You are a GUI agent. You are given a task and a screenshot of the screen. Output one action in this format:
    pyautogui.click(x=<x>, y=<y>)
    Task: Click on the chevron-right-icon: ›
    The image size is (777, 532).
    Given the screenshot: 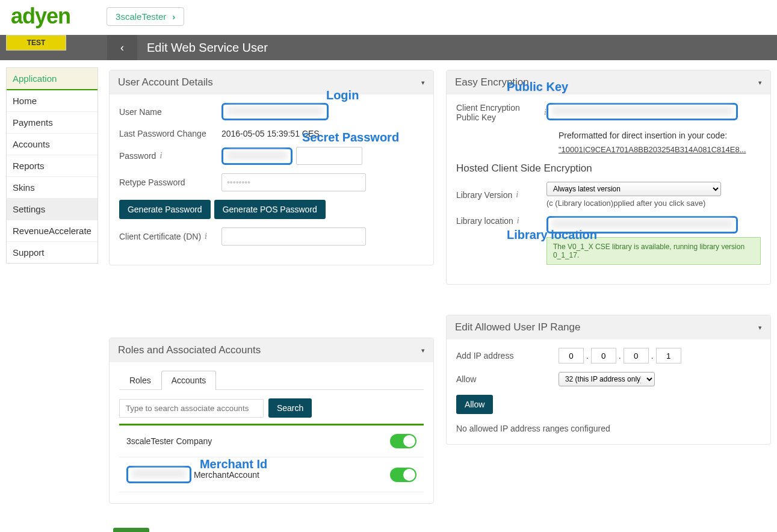 What is the action you would take?
    pyautogui.click(x=173, y=17)
    